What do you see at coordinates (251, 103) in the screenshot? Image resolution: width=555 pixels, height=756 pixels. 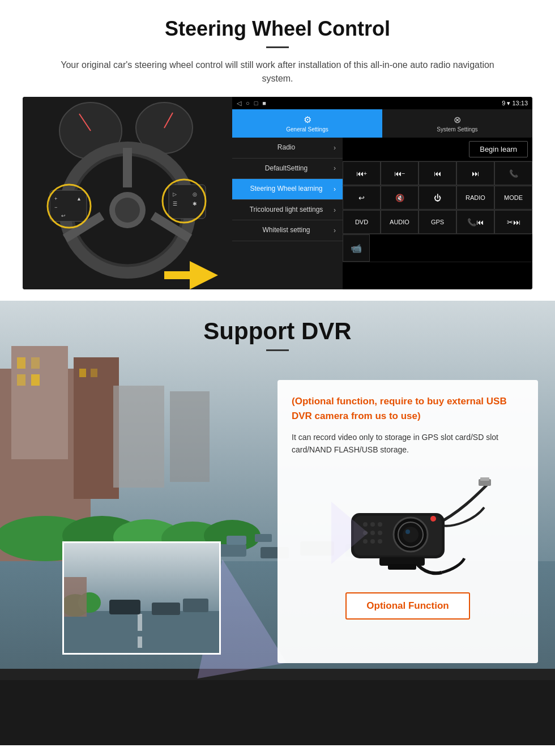 I see `status-icons: ◁ ○ □ ■` at bounding box center [251, 103].